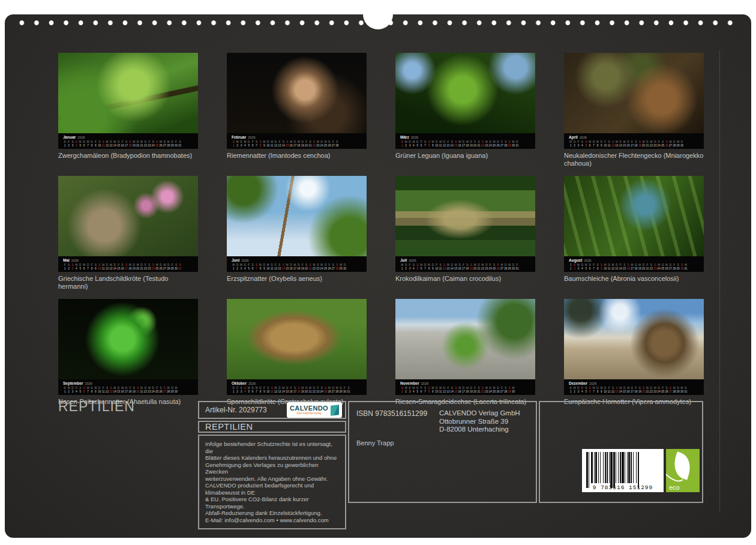  I want to click on weekday-row: SMDMDFSSMDMDFSSMDMDFSSMDMDFSSM, so click(466, 388).